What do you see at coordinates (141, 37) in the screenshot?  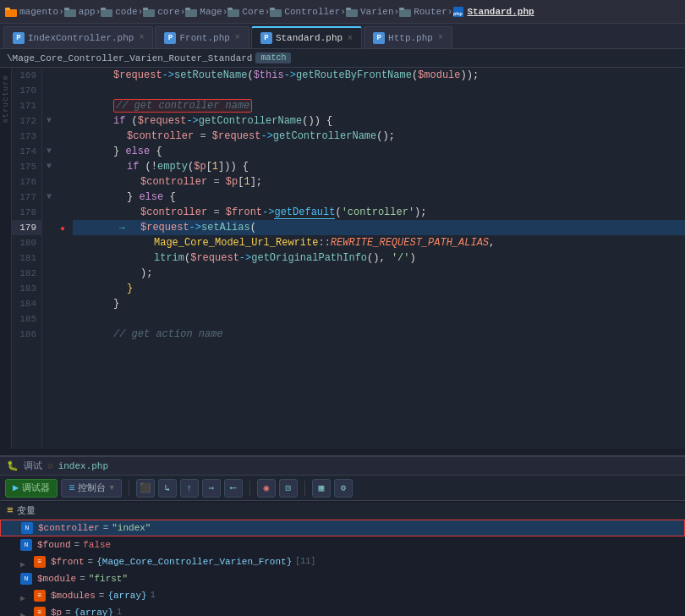 I see `close-tab-icon: ×` at bounding box center [141, 37].